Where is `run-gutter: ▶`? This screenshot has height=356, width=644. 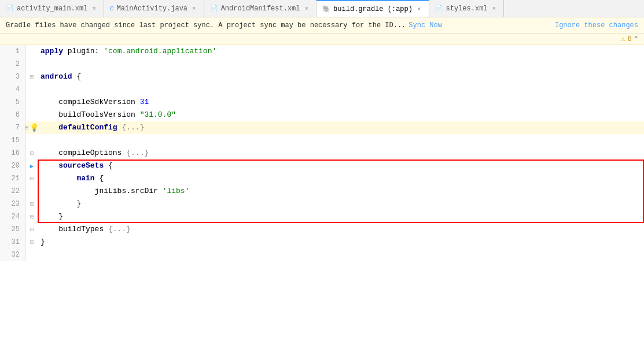
run-gutter: ▶ is located at coordinates (32, 166).